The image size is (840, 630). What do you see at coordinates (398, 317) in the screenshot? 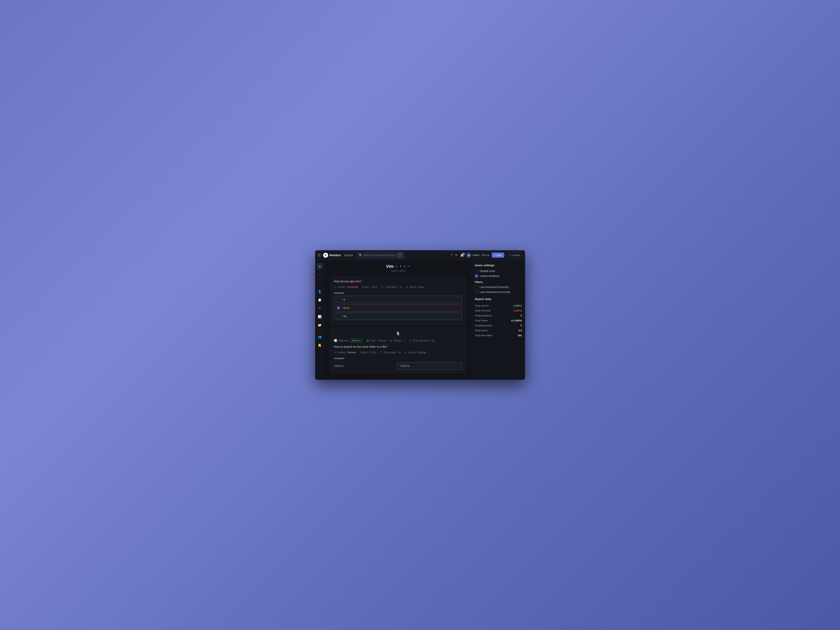
I see `answer-row-1-3: :wq` at bounding box center [398, 317].